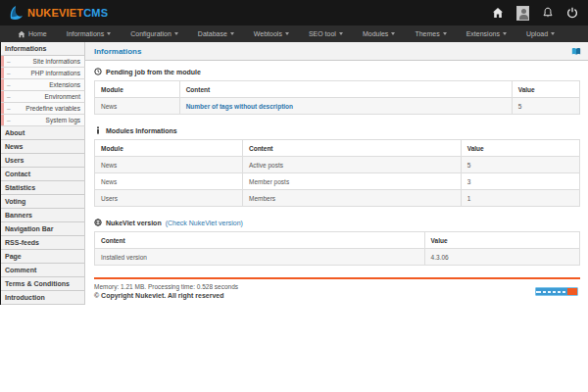 The height and width of the screenshot is (392, 588). I want to click on nav-item-label: Extensions, so click(483, 33).